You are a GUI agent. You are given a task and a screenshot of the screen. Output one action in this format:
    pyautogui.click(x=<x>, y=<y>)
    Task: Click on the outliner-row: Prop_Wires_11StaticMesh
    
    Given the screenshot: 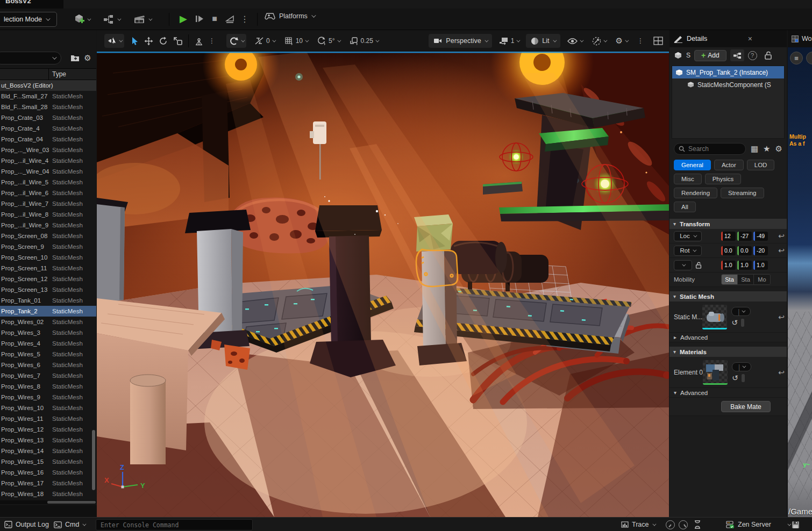 What is the action you would take?
    pyautogui.click(x=48, y=419)
    